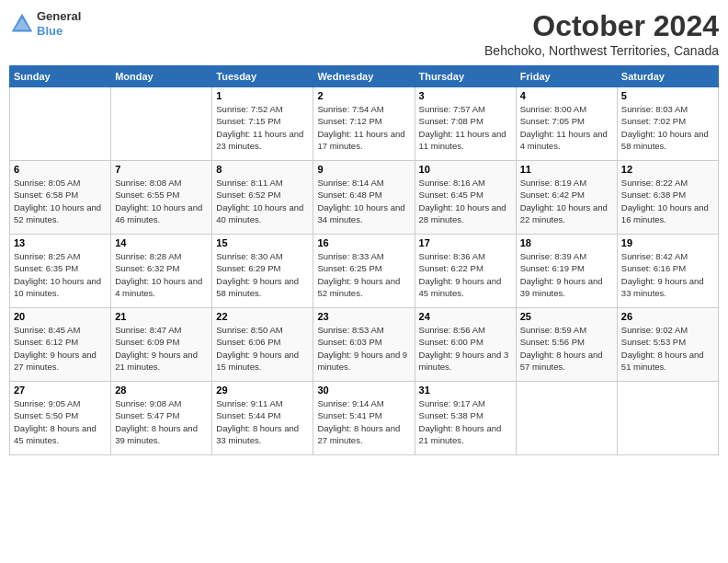 Image resolution: width=728 pixels, height=563 pixels. Describe the element at coordinates (667, 243) in the screenshot. I see `day-number: 19` at that location.